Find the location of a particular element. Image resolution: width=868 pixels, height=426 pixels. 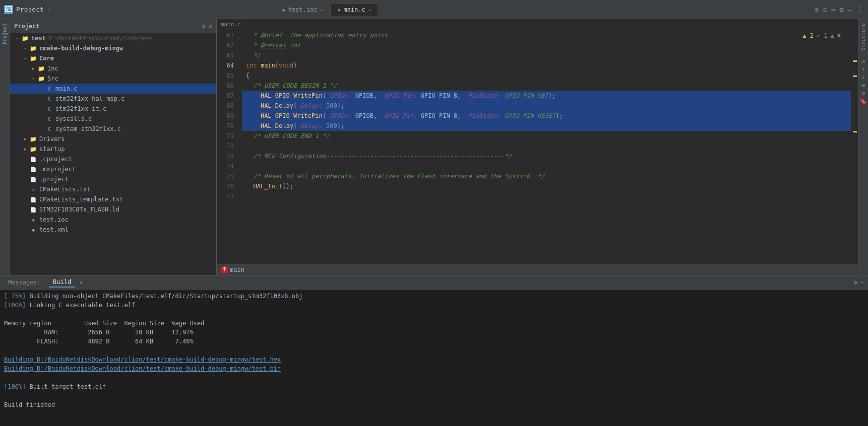

num-500-68: 500 is located at coordinates (332, 106).